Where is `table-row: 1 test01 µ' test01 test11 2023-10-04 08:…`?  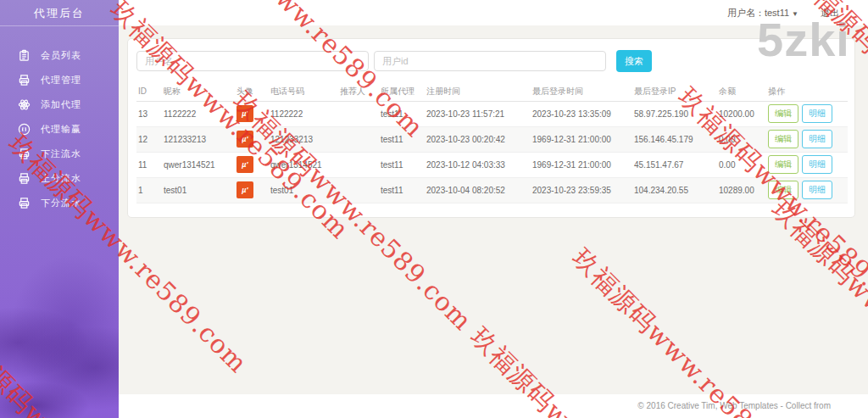
table-row: 1 test01 µ' test01 test11 2023-10-04 08:… is located at coordinates (492, 190).